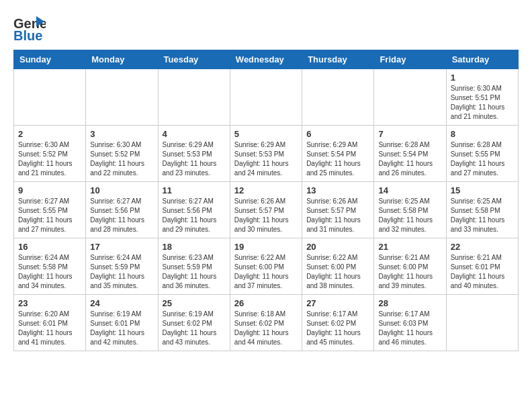 Image resolution: width=532 pixels, height=411 pixels. Describe the element at coordinates (482, 247) in the screenshot. I see `day-number: 22` at that location.